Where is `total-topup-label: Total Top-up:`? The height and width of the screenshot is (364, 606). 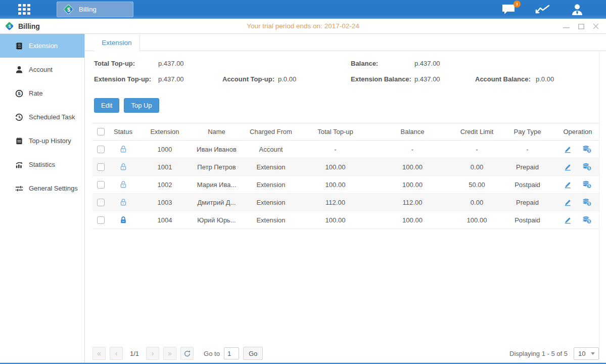
total-topup-label: Total Top-up: is located at coordinates (114, 64).